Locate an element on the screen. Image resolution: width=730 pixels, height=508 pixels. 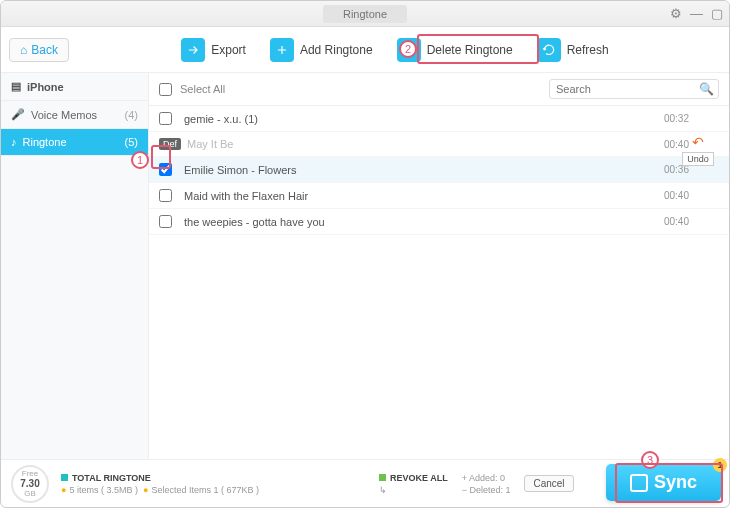
undo-label: Undo is located at coordinates (698, 159).